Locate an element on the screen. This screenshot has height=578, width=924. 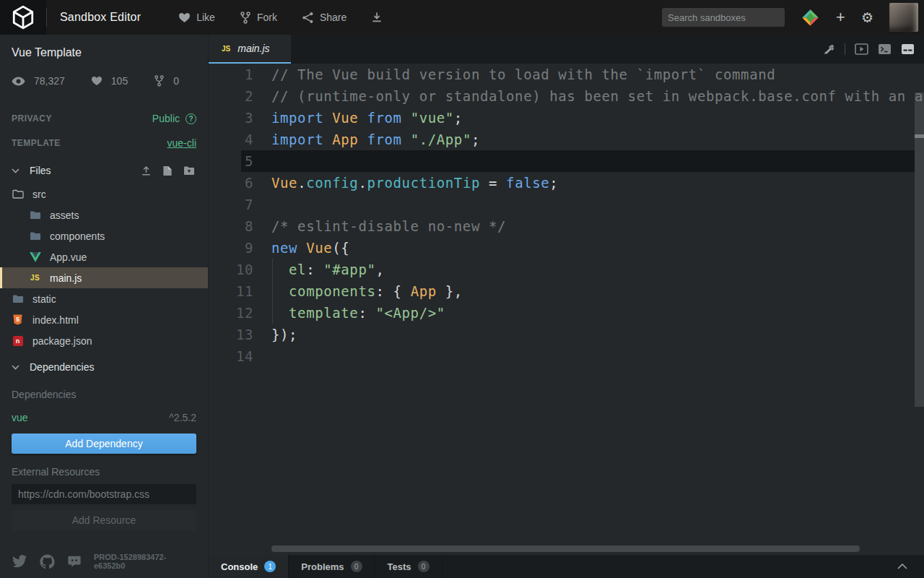
app-title: Sandbox Editor is located at coordinates (100, 17).